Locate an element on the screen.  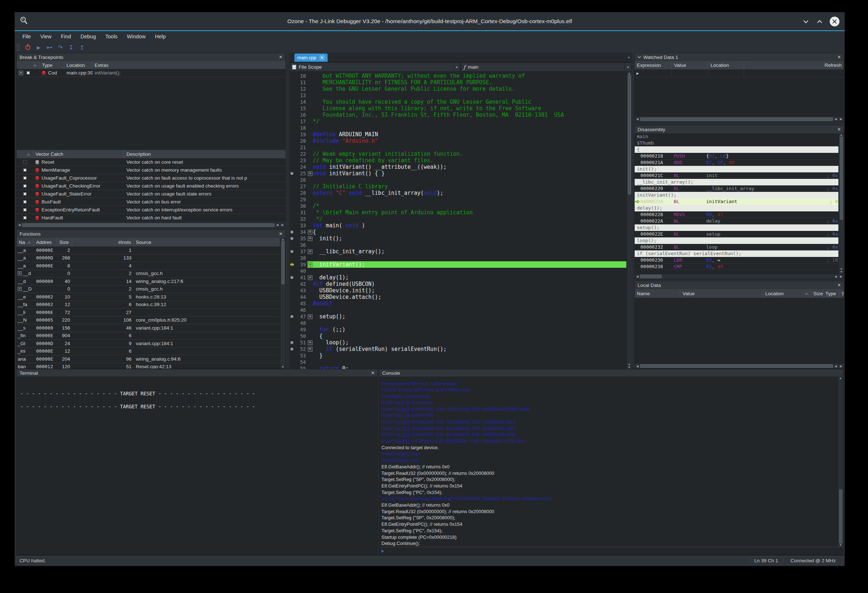
column-vector-catch: Vector Catch is located at coordinates (79, 154).